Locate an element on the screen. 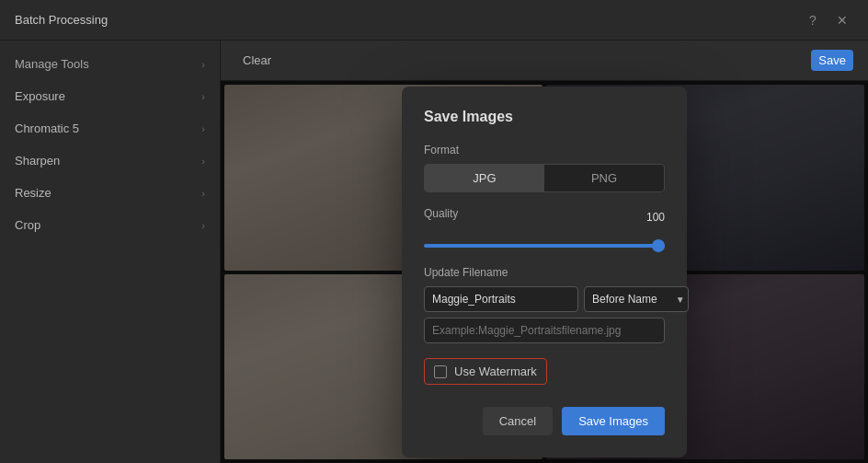 The image size is (868, 463). sharpen-label: Sharpen is located at coordinates (37, 160).